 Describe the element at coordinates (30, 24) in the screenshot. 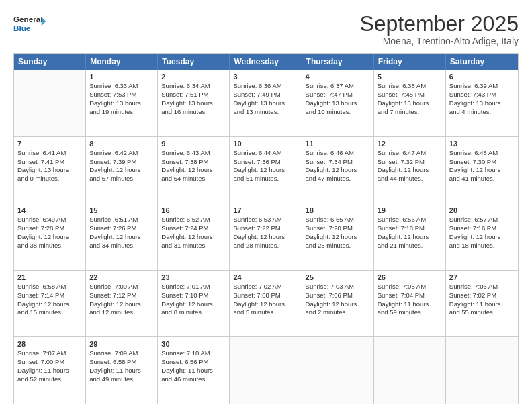

I see `logo: General Blue` at that location.